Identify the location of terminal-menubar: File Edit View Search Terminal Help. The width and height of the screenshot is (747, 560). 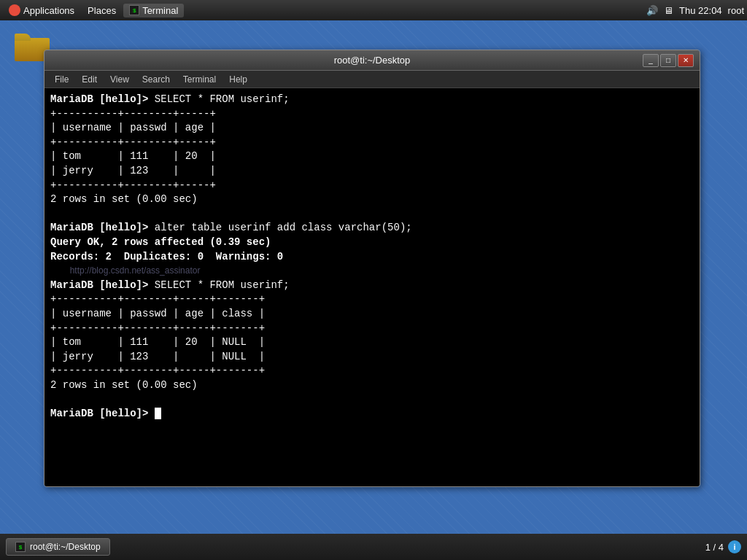
(372, 79).